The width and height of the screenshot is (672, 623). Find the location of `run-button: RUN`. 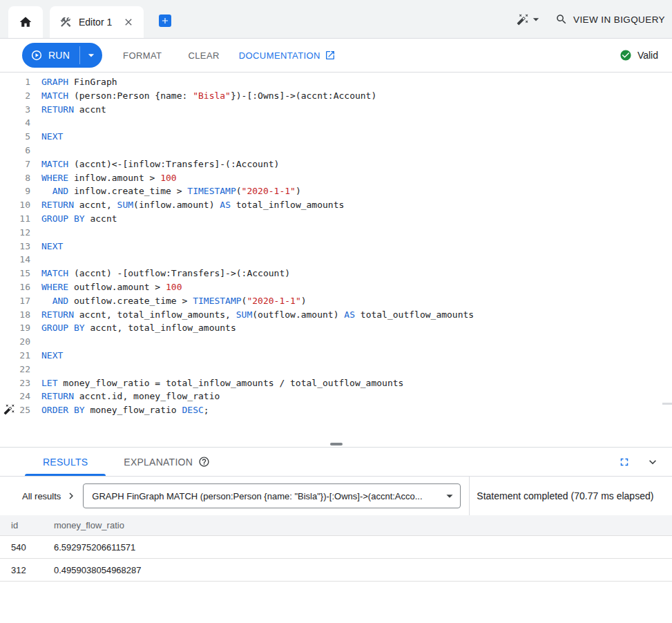

run-button: RUN is located at coordinates (51, 55).